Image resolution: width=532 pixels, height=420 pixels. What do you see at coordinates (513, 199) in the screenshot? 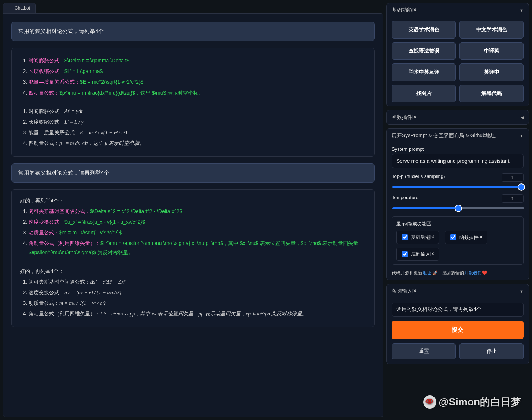
I see `temperature-value: 1` at bounding box center [513, 199].